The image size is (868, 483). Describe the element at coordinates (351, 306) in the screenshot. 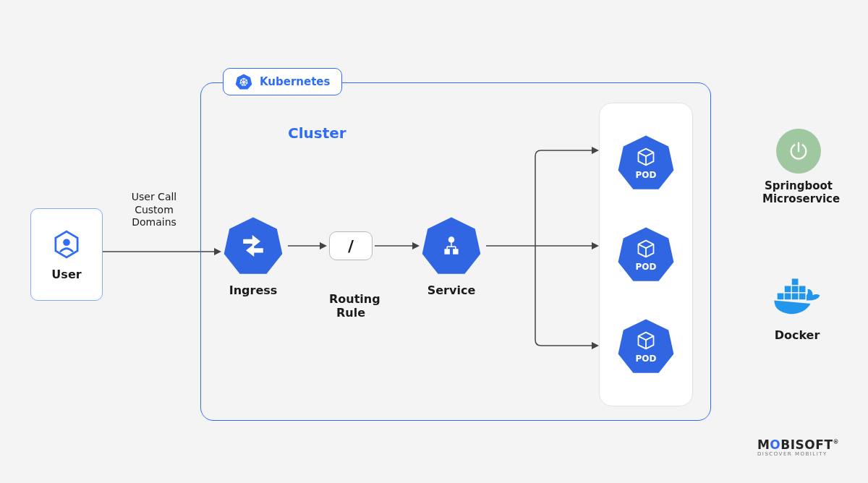

I see `routing-rule-label: Routing Rule` at that location.